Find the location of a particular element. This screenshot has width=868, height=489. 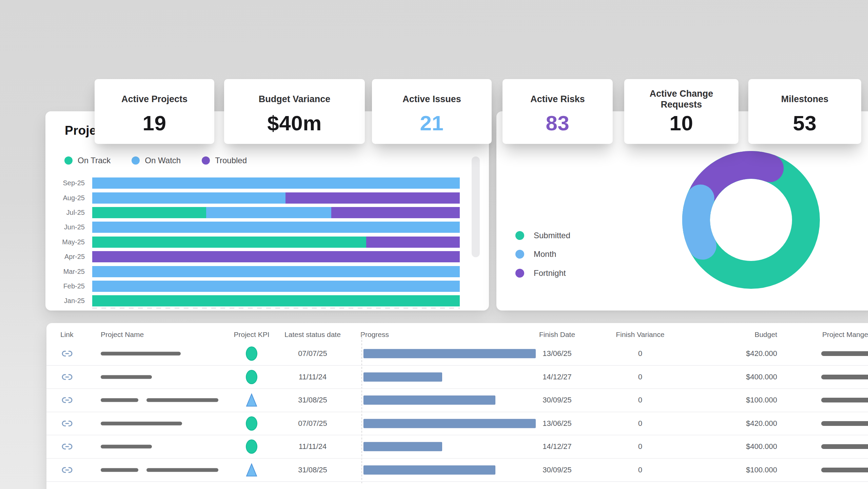

kpi-card-title: Active Risks is located at coordinates (557, 99).